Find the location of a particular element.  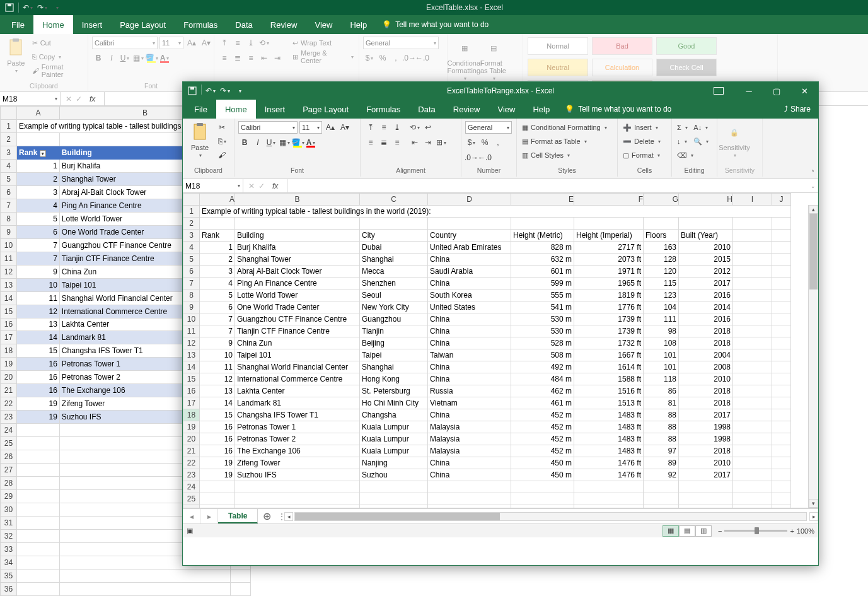

sensitivity-button: 🔒Sensitivity▾ is located at coordinates (734, 140).